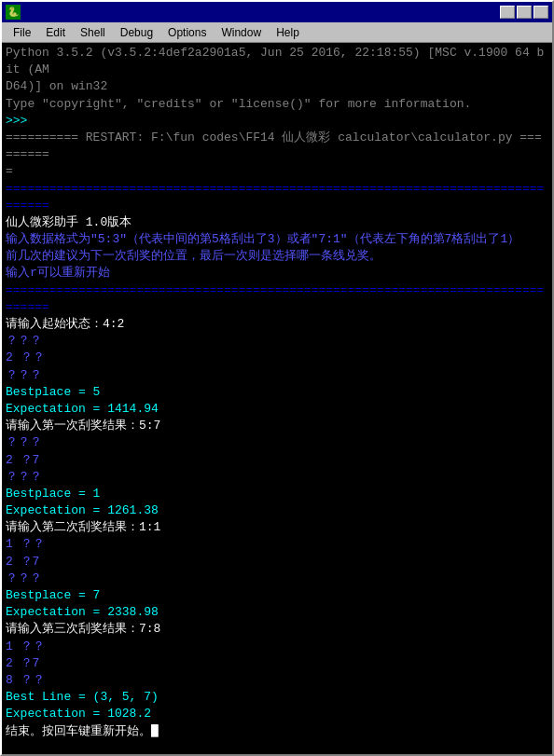 This screenshot has height=756, width=554. I want to click on minimize-button, so click(507, 12).